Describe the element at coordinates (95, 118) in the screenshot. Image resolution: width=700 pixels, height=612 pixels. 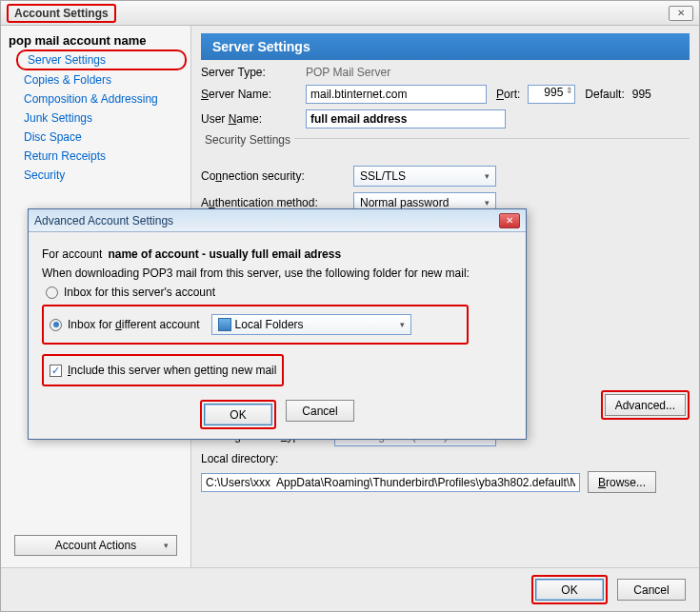
I see `sidebar-item-junk: Junk Settings` at that location.